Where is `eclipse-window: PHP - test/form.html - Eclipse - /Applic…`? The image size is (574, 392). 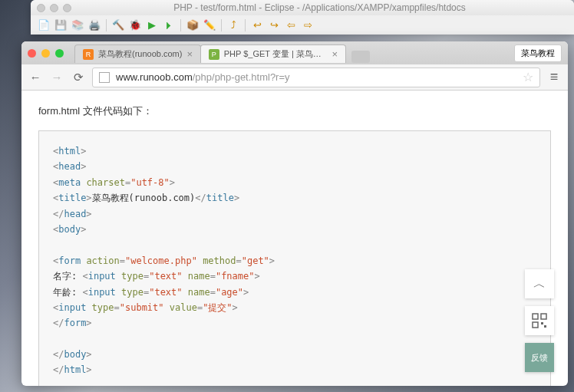 eclipse-window: PHP - test/form.html - Eclipse - /Applic… is located at coordinates (302, 17).